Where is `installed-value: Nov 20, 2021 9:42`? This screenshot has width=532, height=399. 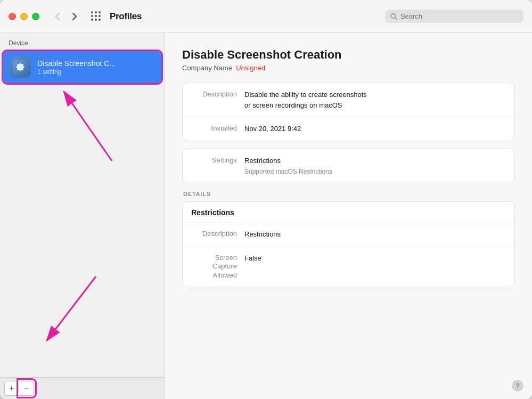 installed-value: Nov 20, 2021 9:42 is located at coordinates (375, 129).